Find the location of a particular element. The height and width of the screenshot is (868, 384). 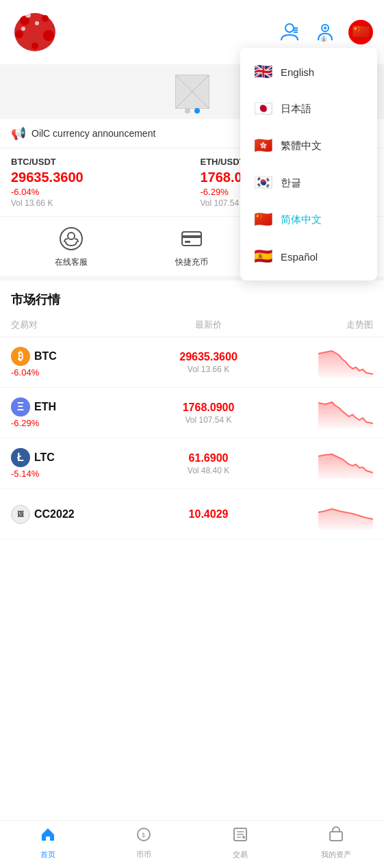

lang-spanish: 🇪🇸 Español is located at coordinates (309, 257).